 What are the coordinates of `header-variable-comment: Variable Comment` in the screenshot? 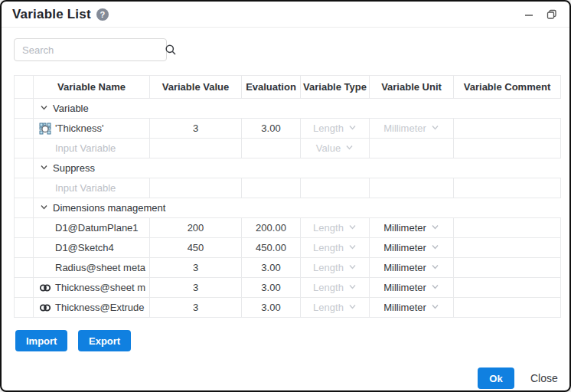 It's located at (507, 87).